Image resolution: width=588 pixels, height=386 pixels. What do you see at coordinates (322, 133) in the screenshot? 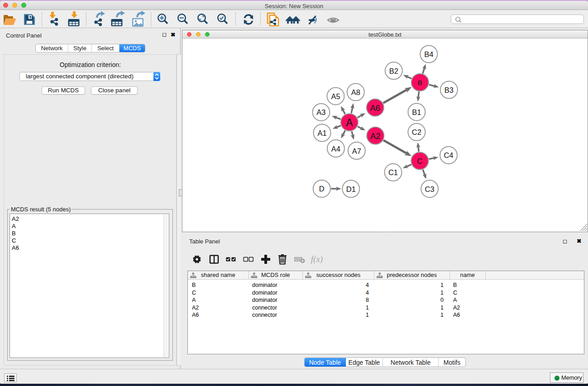
I see `svg-text: A1` at bounding box center [322, 133].